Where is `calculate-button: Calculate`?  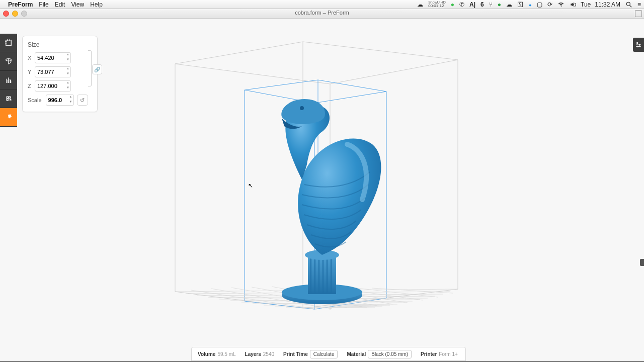 calculate-button: Calculate is located at coordinates (324, 354).